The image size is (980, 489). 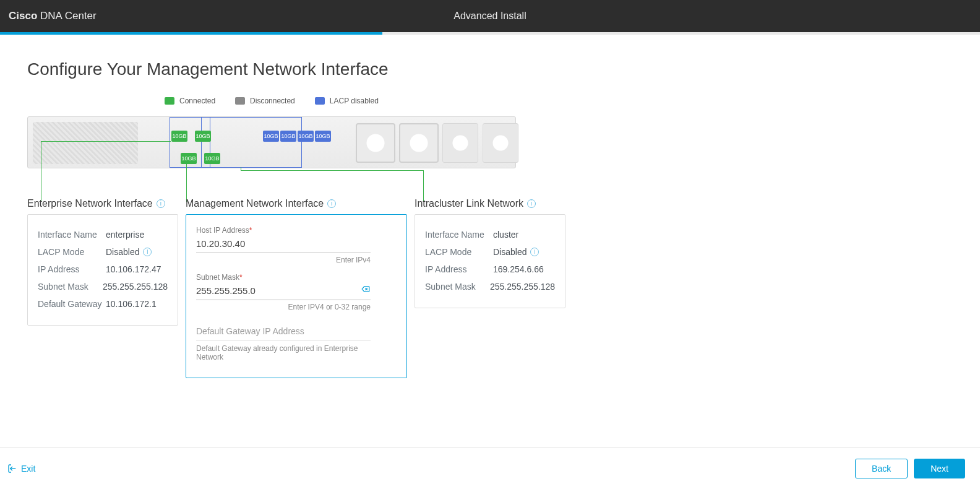 What do you see at coordinates (296, 288) in the screenshot?
I see `management-column: Management Network Interface i Host IP A…` at bounding box center [296, 288].